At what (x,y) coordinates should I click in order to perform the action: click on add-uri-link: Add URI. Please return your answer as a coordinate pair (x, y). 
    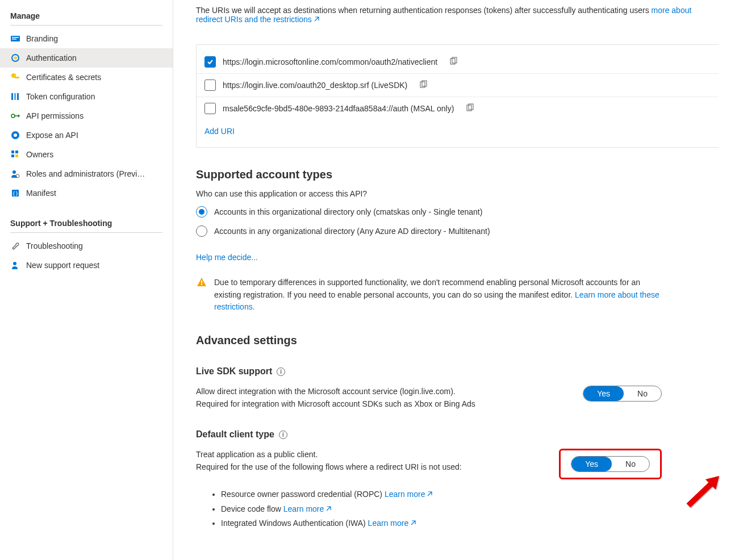
    Looking at the image, I should click on (461, 131).